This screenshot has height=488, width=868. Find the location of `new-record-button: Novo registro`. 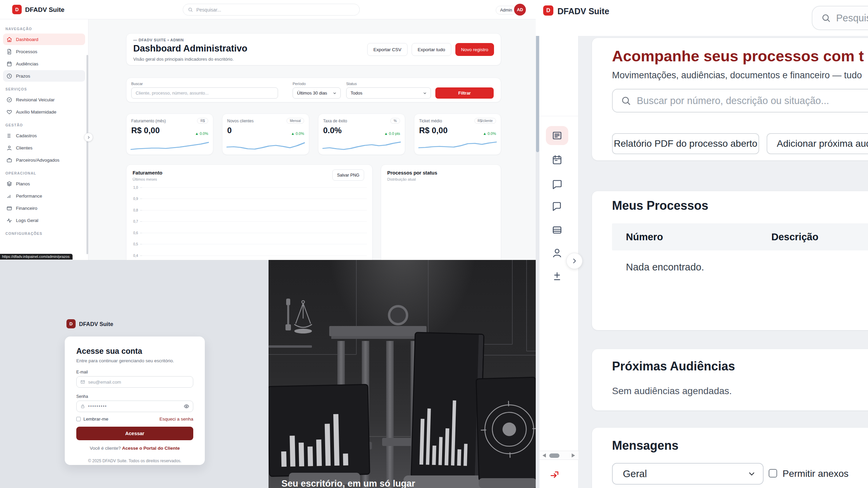

new-record-button: Novo registro is located at coordinates (475, 49).